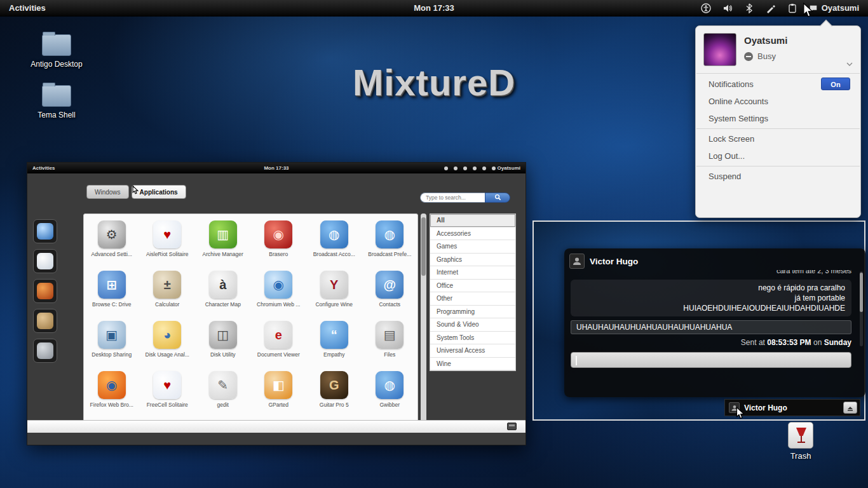  I want to click on app-launcher: ◉ Chromium Web ..., so click(279, 294).